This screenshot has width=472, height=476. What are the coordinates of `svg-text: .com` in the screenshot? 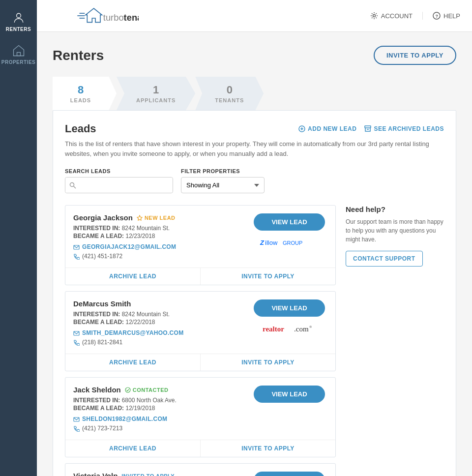 It's located at (301, 329).